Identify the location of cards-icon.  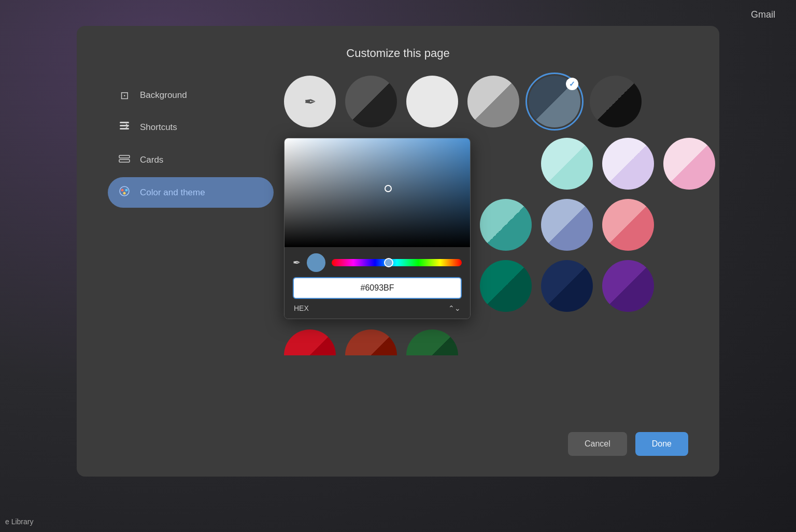
(124, 160).